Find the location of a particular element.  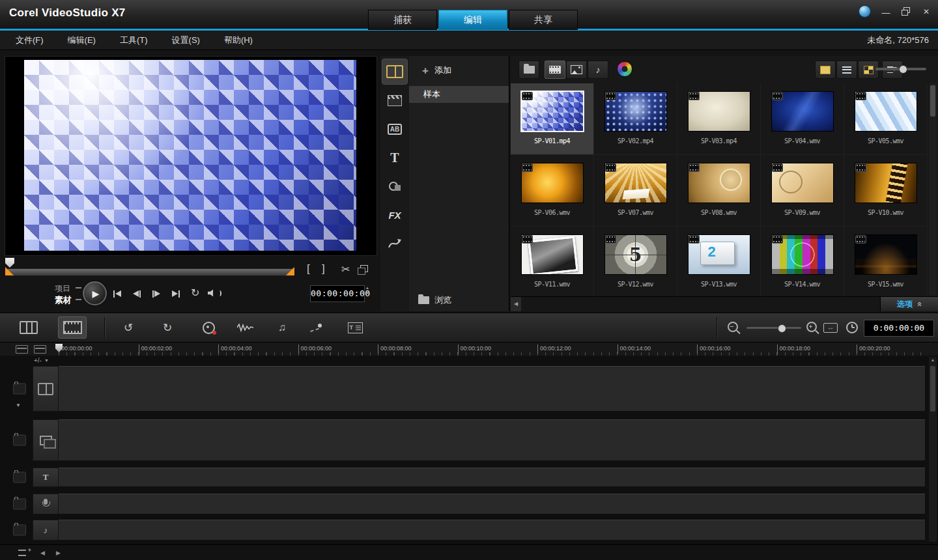

music-track-lane is located at coordinates (492, 530).